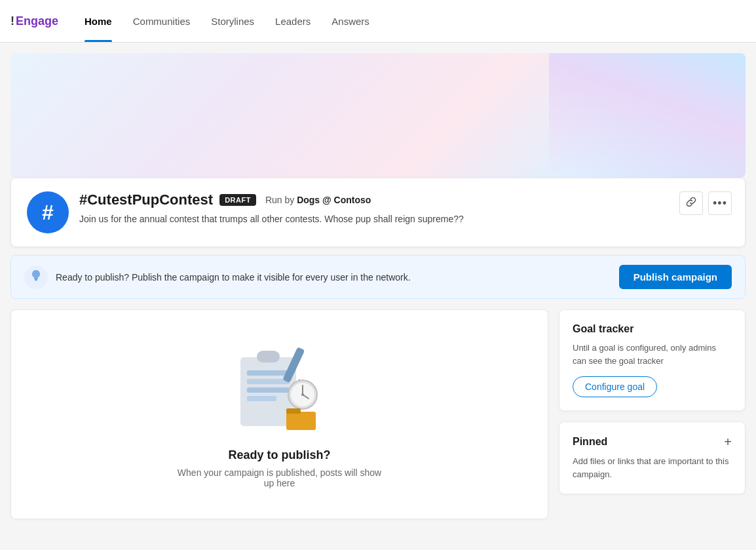 The image size is (756, 550). I want to click on empty-state-subtitle: When your campaign is published, posts w…, so click(280, 478).